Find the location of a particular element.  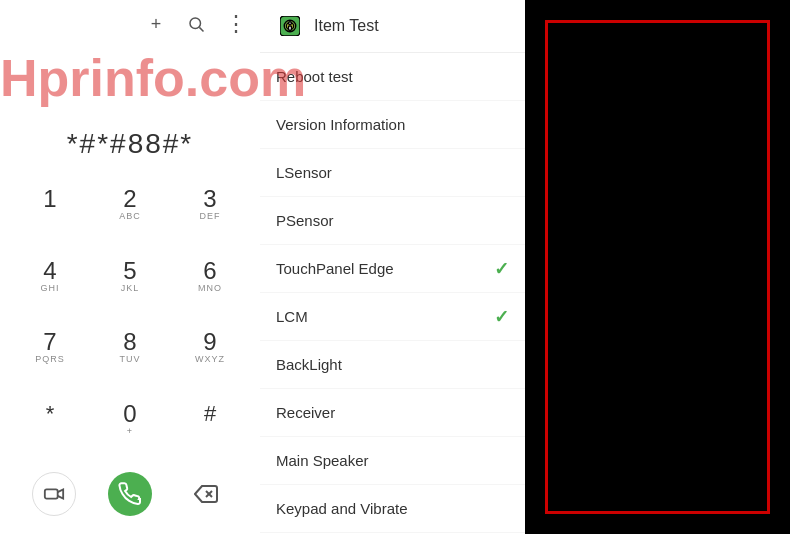

delete-button is located at coordinates (206, 494).